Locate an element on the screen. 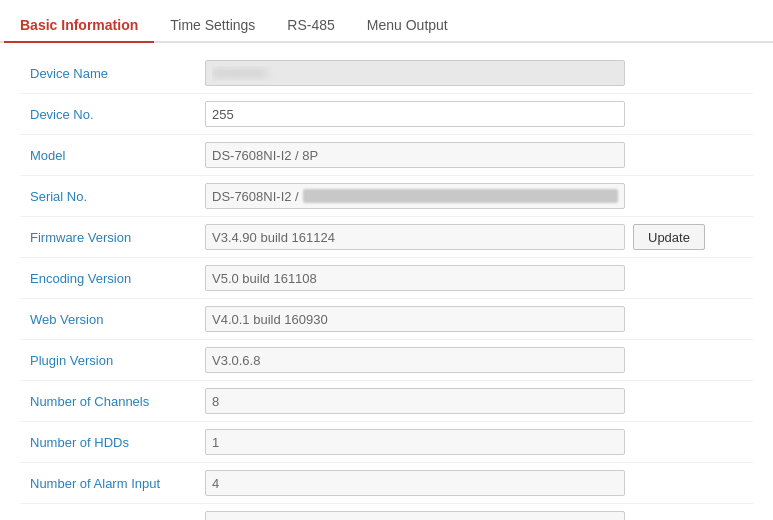 The height and width of the screenshot is (520, 773). input-web-version is located at coordinates (415, 319).